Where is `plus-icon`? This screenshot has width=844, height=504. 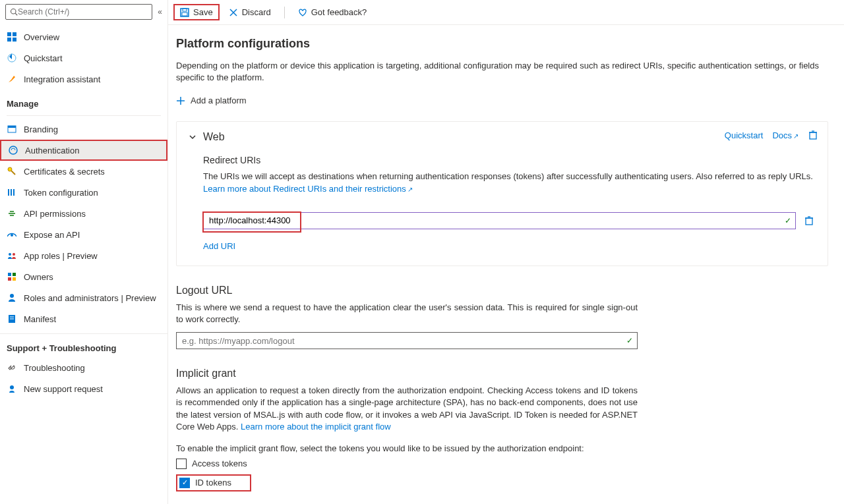
plus-icon is located at coordinates (181, 101).